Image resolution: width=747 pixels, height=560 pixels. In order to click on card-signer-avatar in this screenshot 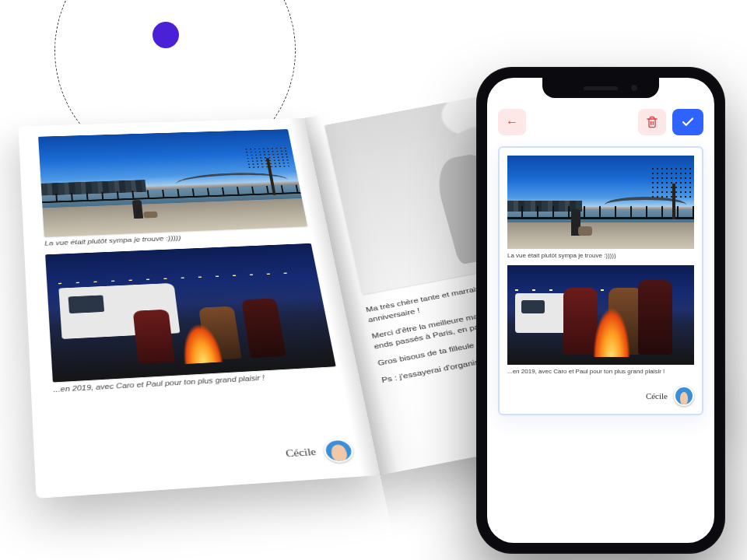, I will do `click(684, 396)`.